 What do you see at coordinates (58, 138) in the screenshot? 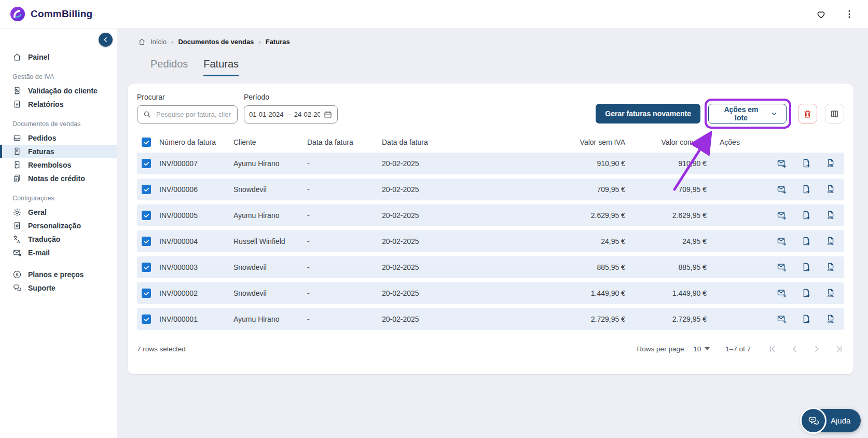
I see `sidebar-item-pedidos: Pedidos` at bounding box center [58, 138].